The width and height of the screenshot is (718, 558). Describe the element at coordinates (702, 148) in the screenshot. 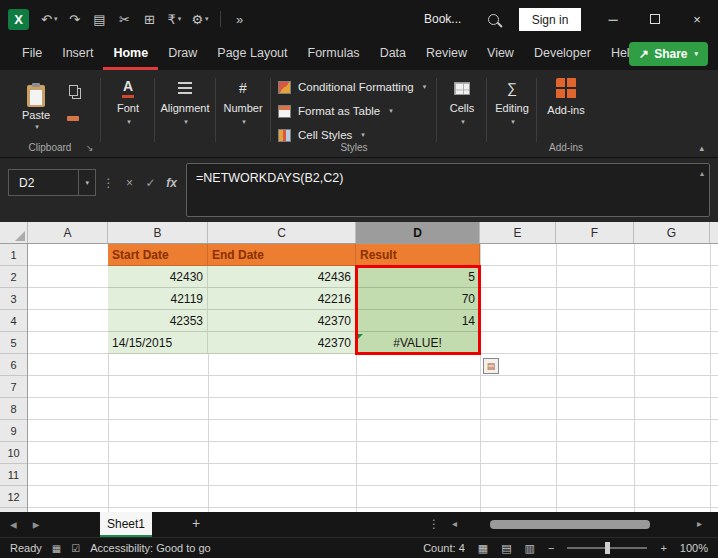

I see `collapse-ribbon-button: ▴` at that location.